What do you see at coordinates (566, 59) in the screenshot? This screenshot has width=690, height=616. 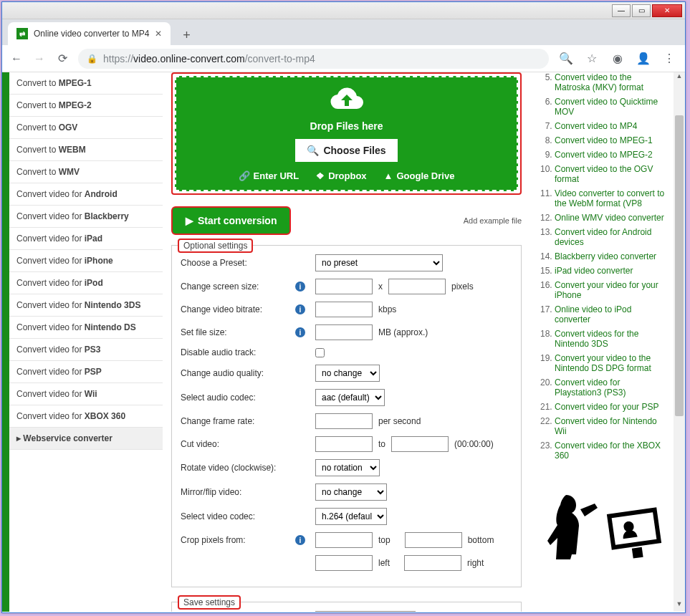 I see `zoom-icon: 🔍` at bounding box center [566, 59].